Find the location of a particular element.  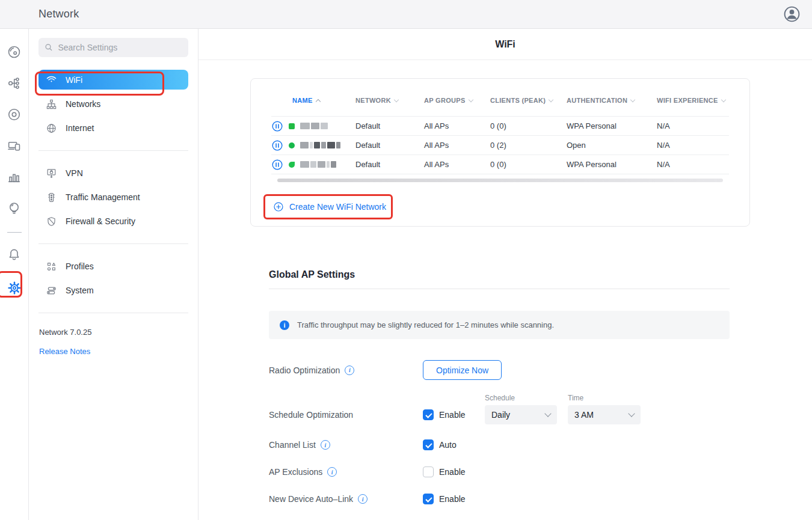

channel-list-auto-checkbox is located at coordinates (428, 445).